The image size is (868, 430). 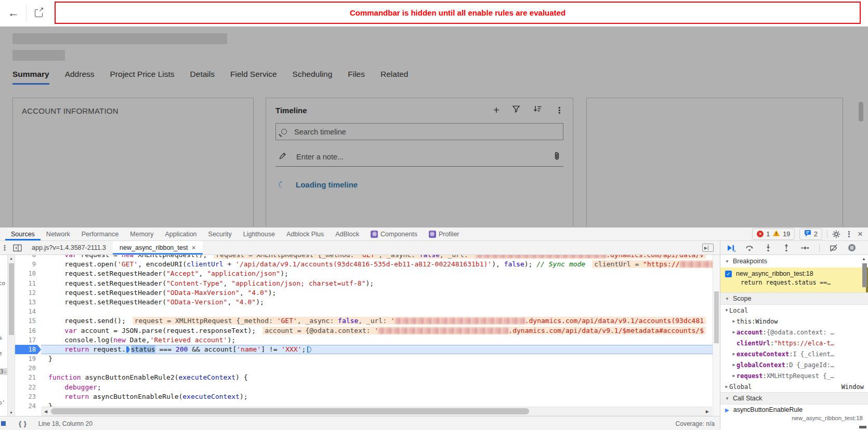 What do you see at coordinates (69, 248) in the screenshot?
I see `file-tab-app-js-v-1-4-3587-2111-3: app.js?v=1.4.3587-2111.3` at bounding box center [69, 248].